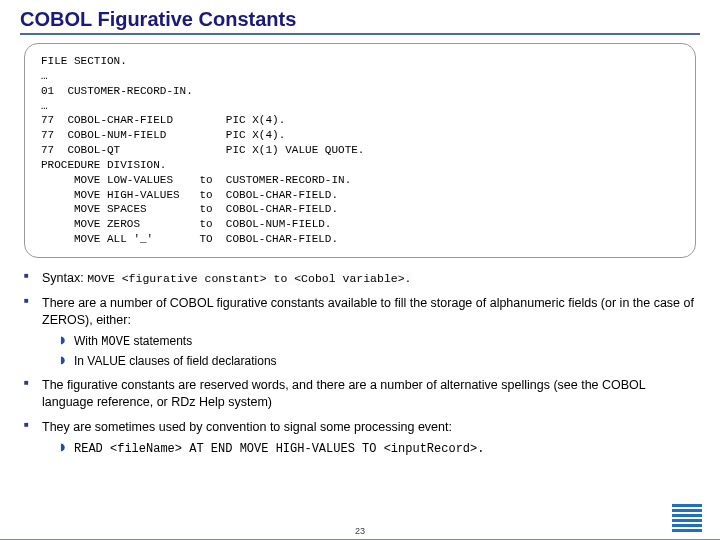 The height and width of the screenshot is (540, 720). Describe the element at coordinates (360, 136) in the screenshot. I see `code-line: 77 COBOL-NUM-FIELD PIC X(4).` at that location.